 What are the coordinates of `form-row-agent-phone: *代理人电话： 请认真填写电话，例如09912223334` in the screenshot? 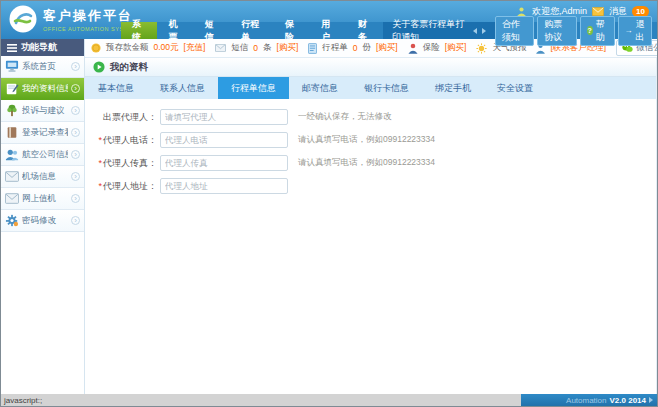 It's located at (370, 140).